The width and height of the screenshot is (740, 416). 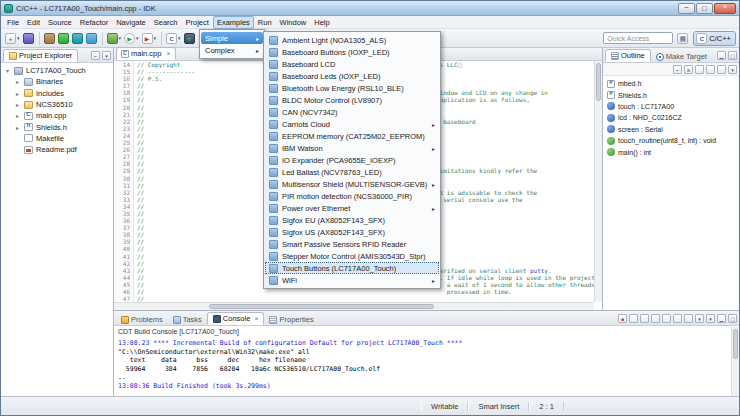 I want to click on close-editor-tab-icon: ×, so click(x=168, y=54).